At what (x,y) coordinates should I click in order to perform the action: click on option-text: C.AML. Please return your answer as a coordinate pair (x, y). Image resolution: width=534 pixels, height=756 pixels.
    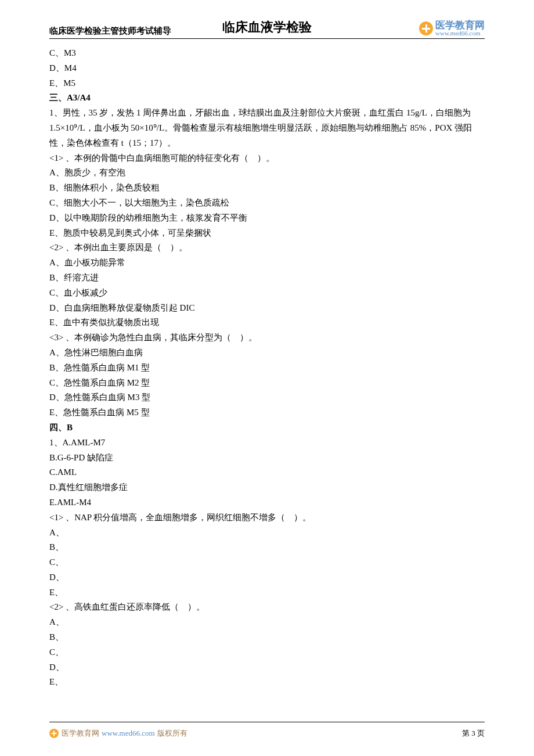
    Looking at the image, I should click on (267, 473).